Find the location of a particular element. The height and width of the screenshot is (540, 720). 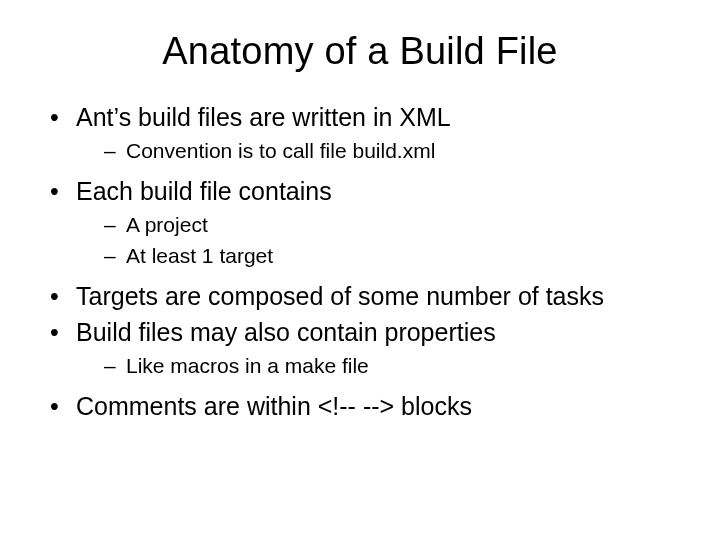

sub-bullet-item: Like macros in a make file is located at coordinates (392, 366).